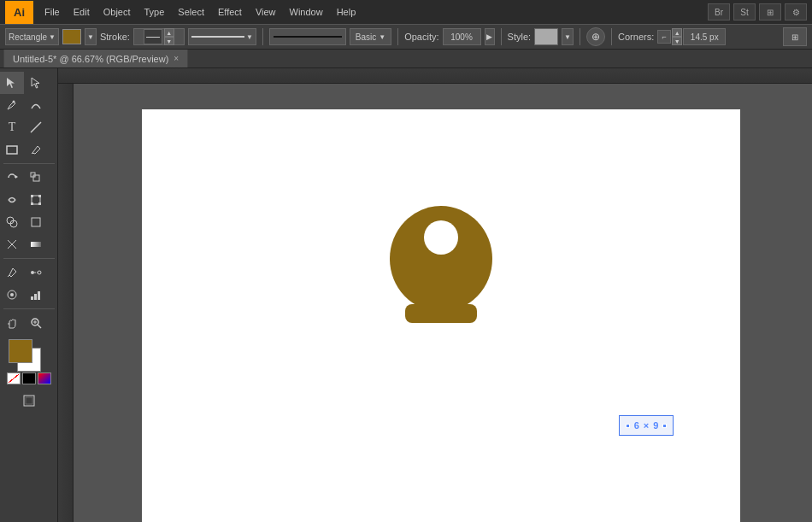 The image size is (812, 522). I want to click on stock-icon: St, so click(744, 12).